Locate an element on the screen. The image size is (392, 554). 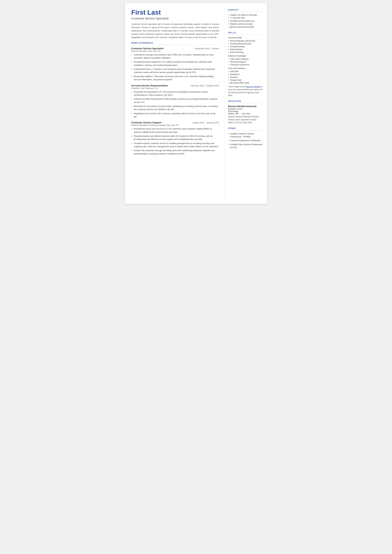
industry-skills-heading: Industry Knowledge: is located at coordinates (246, 56).